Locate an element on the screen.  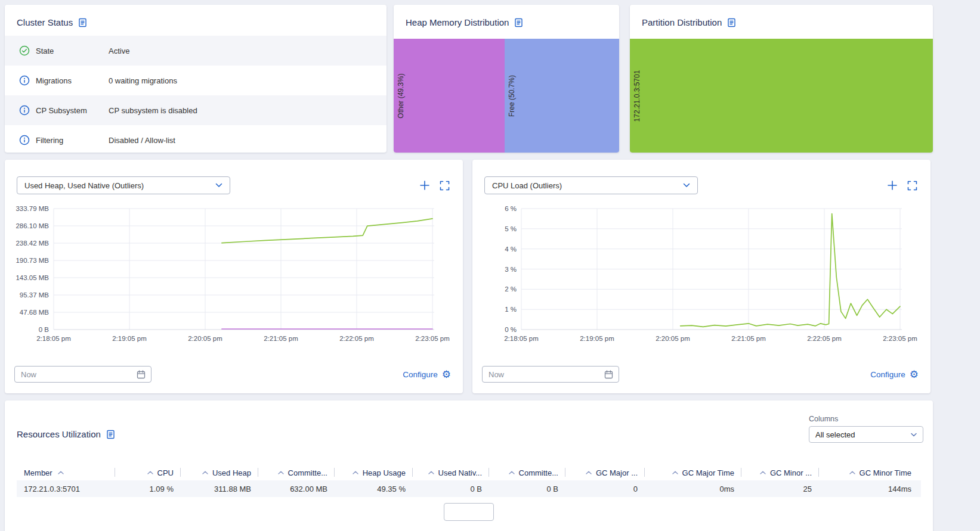
segment-label: Free (50.7%) is located at coordinates (512, 95).